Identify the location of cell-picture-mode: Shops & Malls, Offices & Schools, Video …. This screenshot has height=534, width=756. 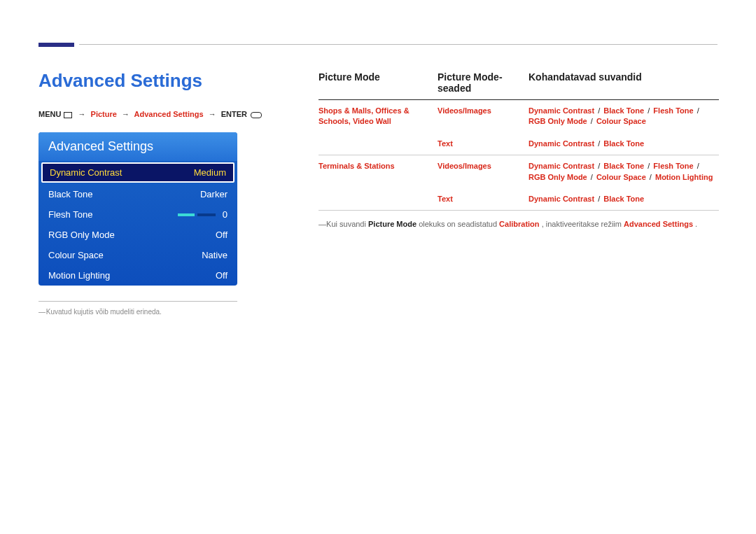
(378, 116).